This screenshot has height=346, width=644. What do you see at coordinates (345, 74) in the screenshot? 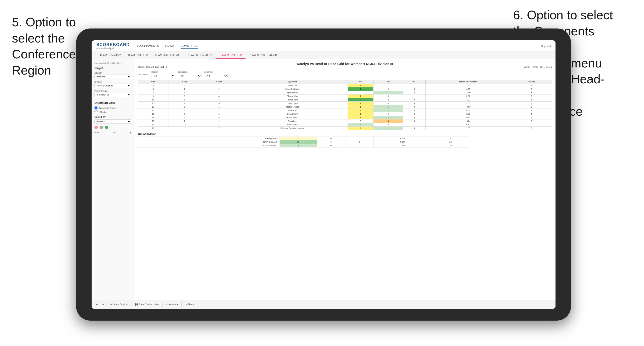
I see `filters-row: Opponents: Region (All) Conference (All)` at bounding box center [345, 74].